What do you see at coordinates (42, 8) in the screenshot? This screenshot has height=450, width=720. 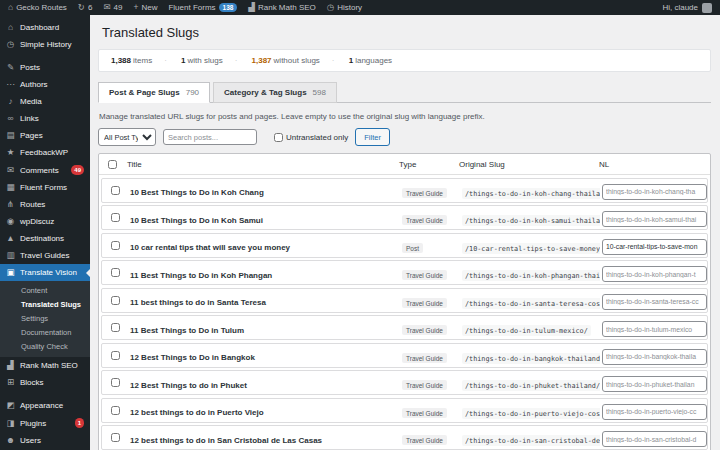 I see `site-name: Gecko Routes` at bounding box center [42, 8].